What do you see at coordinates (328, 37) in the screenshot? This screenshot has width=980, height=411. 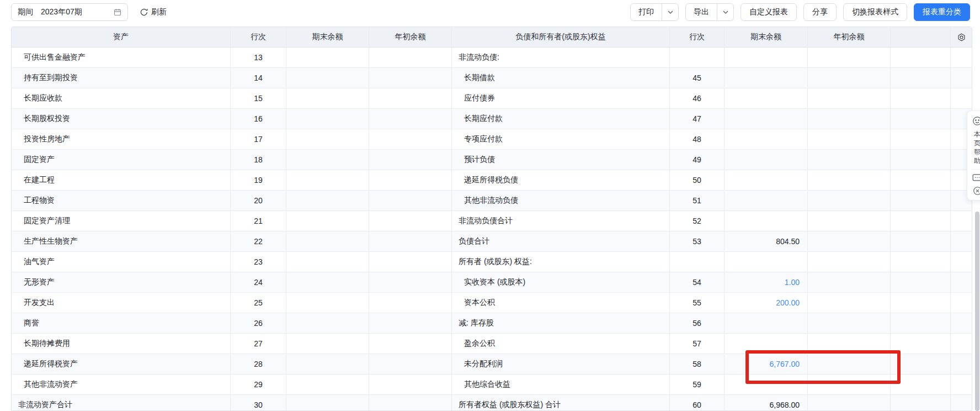 I see `header-asset-ending: 期末余额` at bounding box center [328, 37].